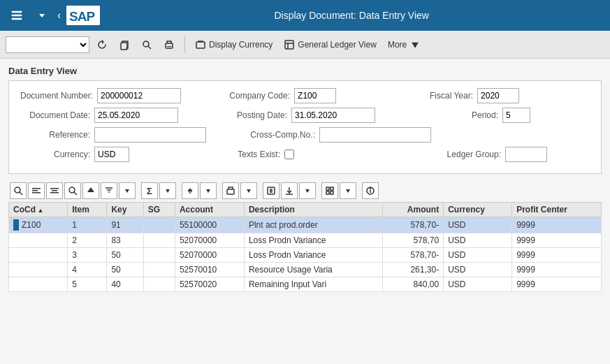  I want to click on table-sort-button, so click(190, 191).